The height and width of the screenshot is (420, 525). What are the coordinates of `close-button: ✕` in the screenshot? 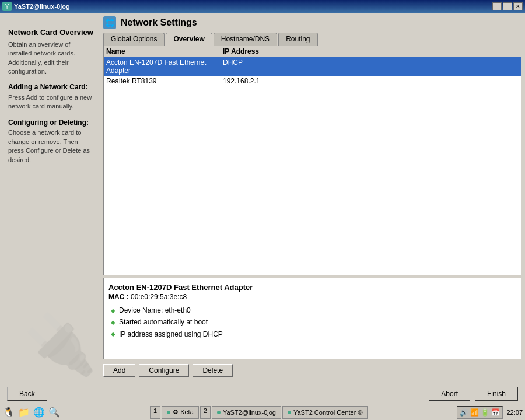 It's located at (518, 6).